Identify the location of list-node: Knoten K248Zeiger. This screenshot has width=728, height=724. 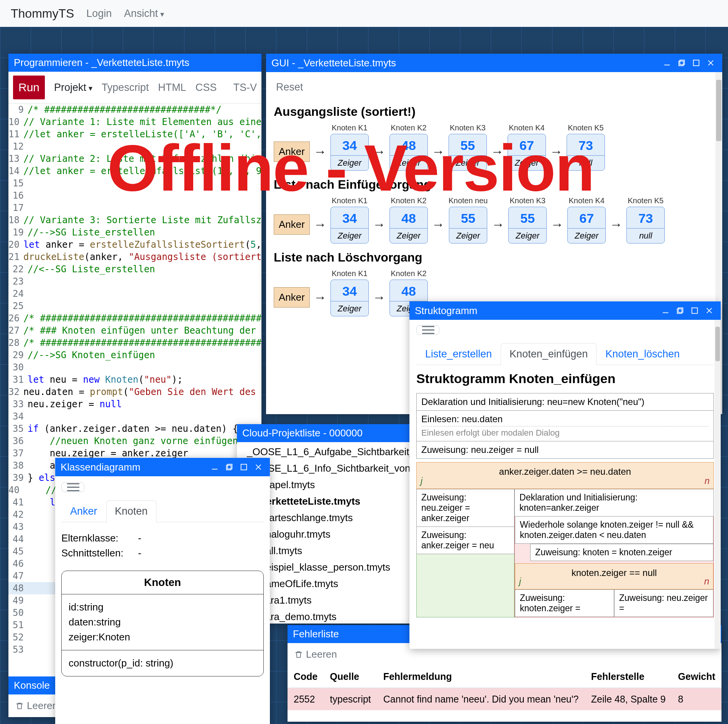
(409, 147).